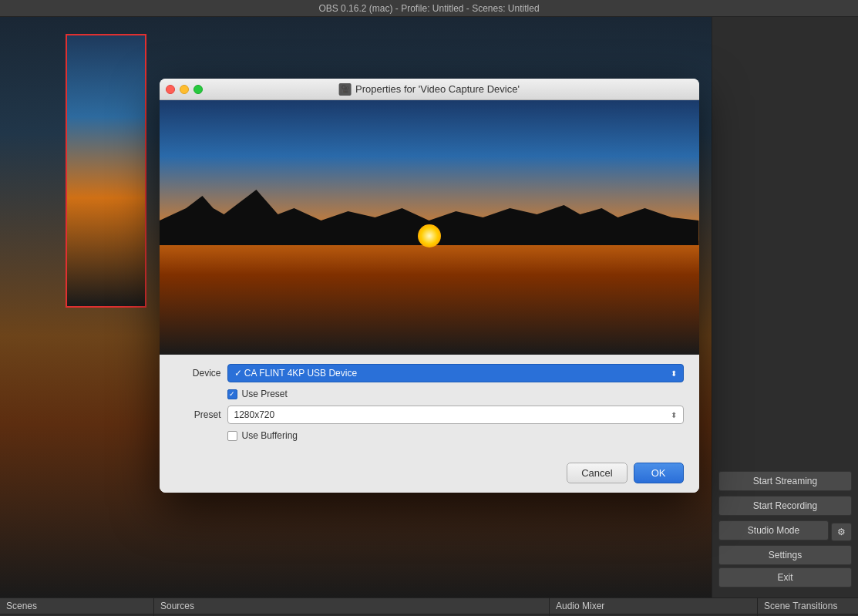  What do you see at coordinates (77, 606) in the screenshot?
I see `scenes-header: Scenes` at bounding box center [77, 606].